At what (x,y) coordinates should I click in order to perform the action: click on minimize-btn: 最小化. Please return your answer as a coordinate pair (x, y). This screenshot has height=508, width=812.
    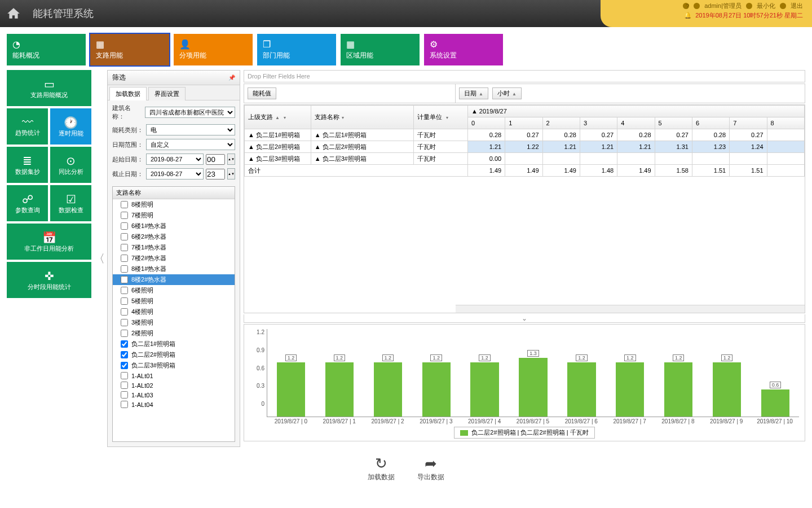
    Looking at the image, I should click on (766, 6).